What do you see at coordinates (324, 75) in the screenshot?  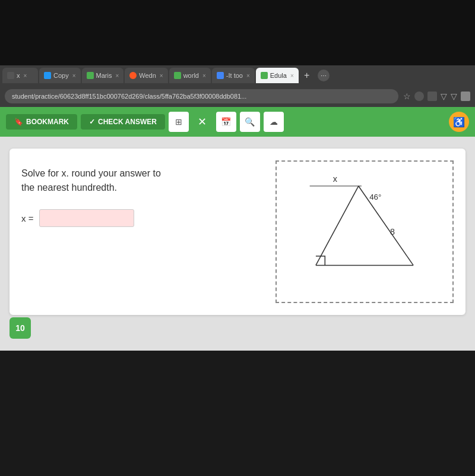 I see `browser-menu-icon: ⋯` at bounding box center [324, 75].